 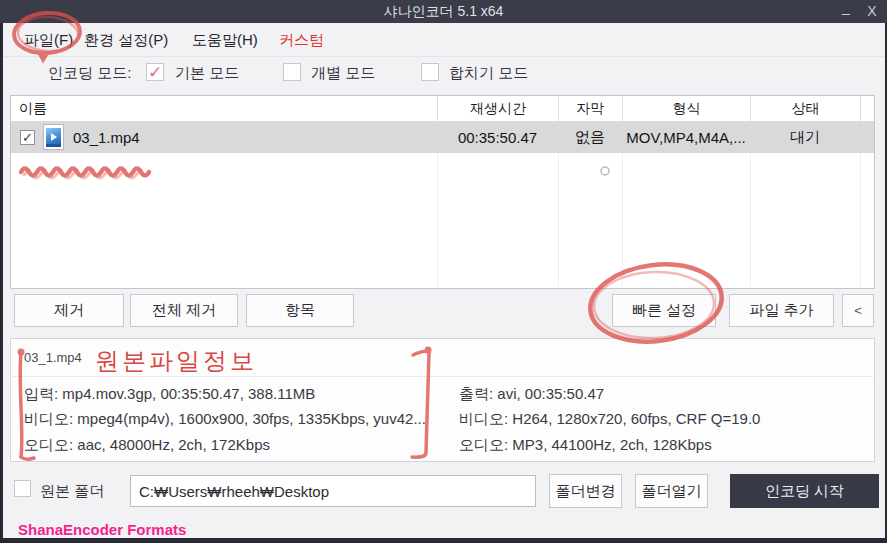 I want to click on file-subtitle: 없음, so click(x=590, y=137).